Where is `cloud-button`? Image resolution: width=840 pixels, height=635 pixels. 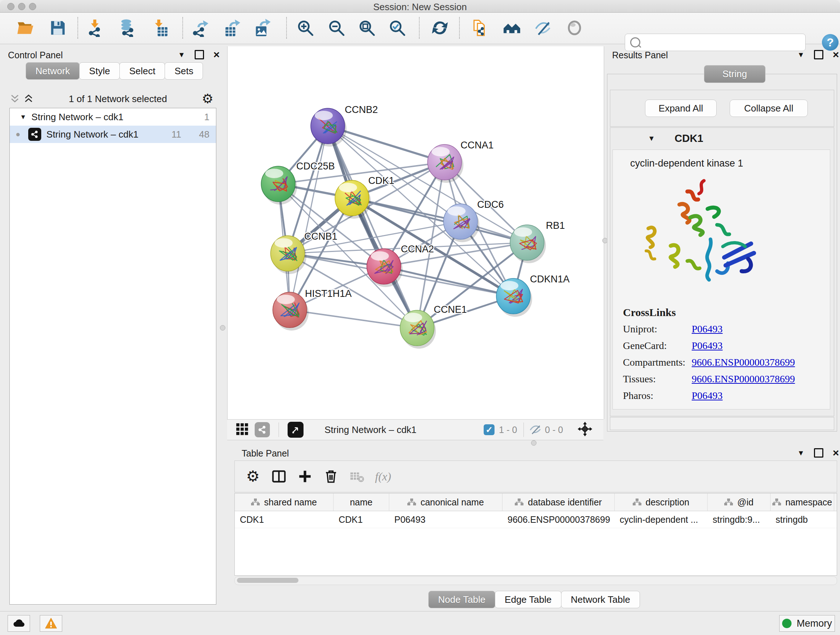 cloud-button is located at coordinates (19, 623).